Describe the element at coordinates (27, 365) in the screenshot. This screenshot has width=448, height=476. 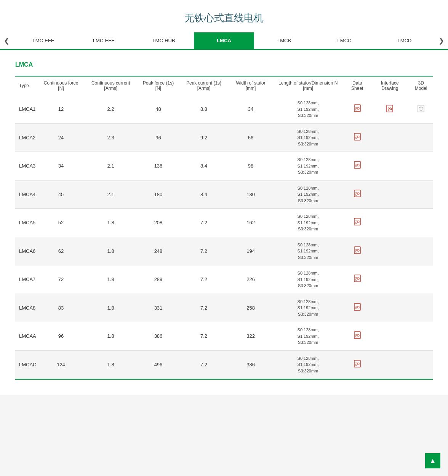
I see `cell-type: LMCAC` at that location.